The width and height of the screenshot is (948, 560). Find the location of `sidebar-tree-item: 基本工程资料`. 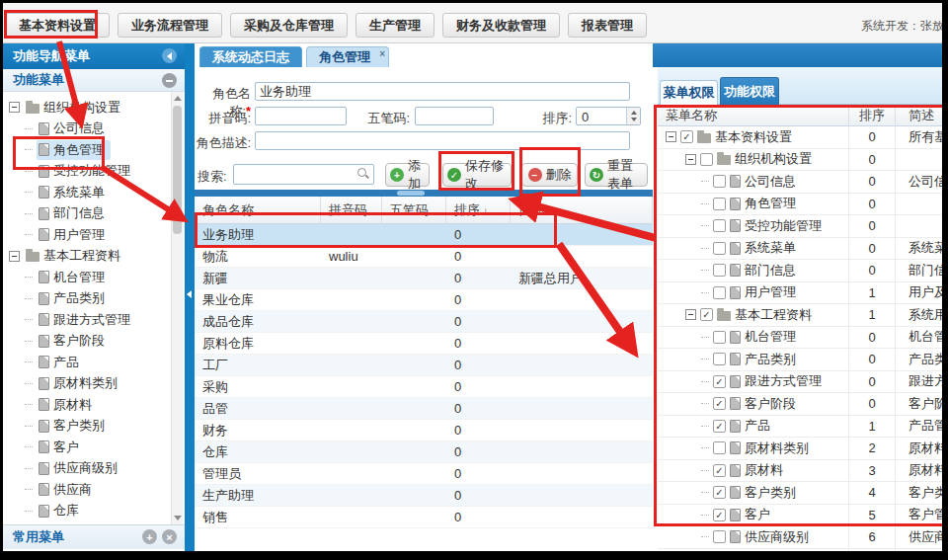

sidebar-tree-item: 基本工程资料 is located at coordinates (87, 257).